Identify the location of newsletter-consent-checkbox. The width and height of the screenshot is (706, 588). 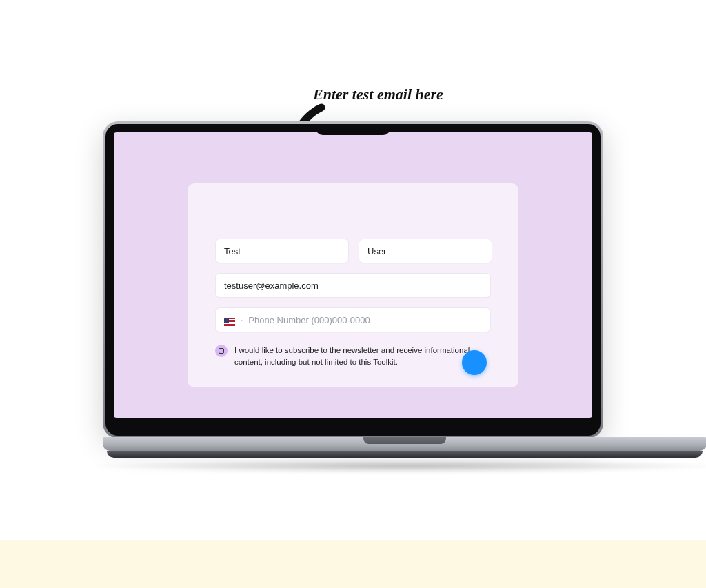
(221, 351).